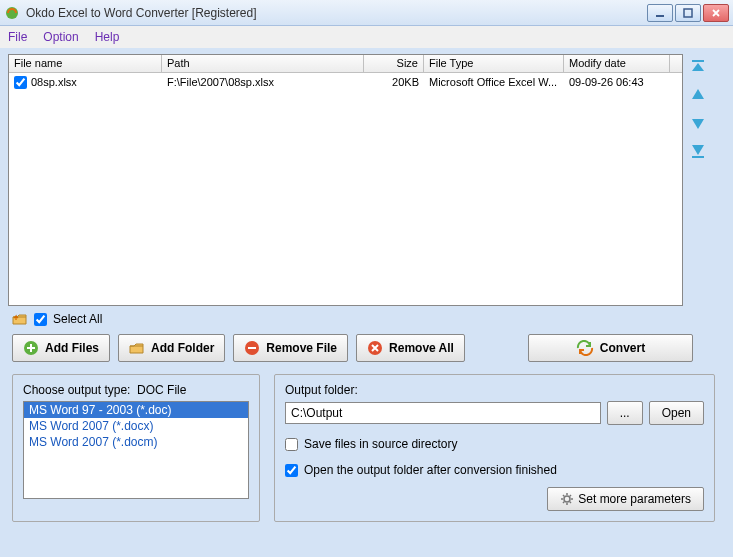  What do you see at coordinates (617, 64) in the screenshot?
I see `col-modifydate: Modify date` at bounding box center [617, 64].